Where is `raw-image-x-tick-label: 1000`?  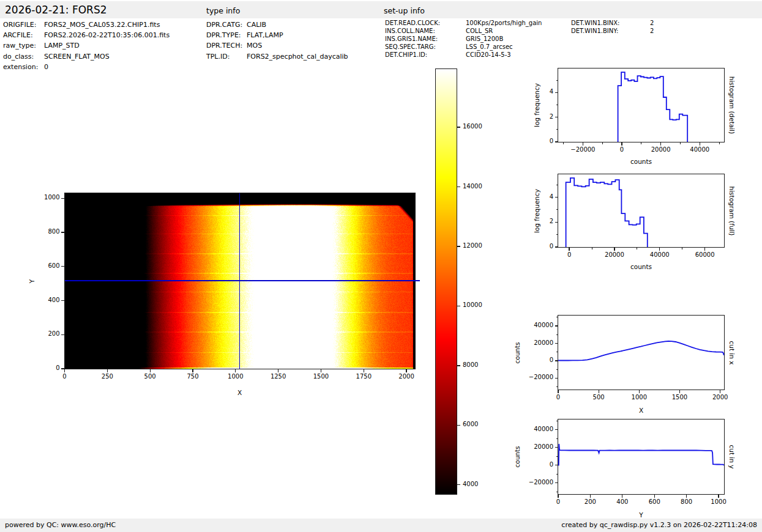 raw-image-x-tick-label: 1000 is located at coordinates (235, 377).